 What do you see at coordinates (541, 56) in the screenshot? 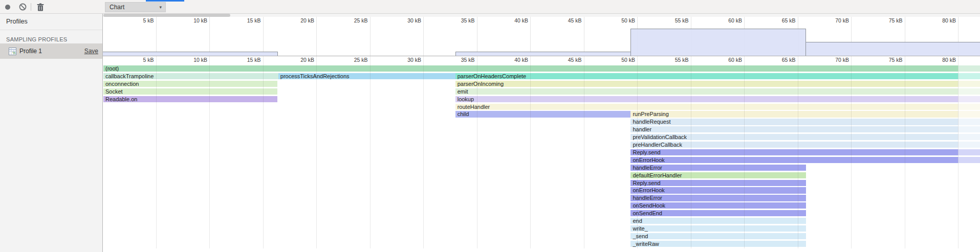
I see `overview-baseline` at bounding box center [541, 56].